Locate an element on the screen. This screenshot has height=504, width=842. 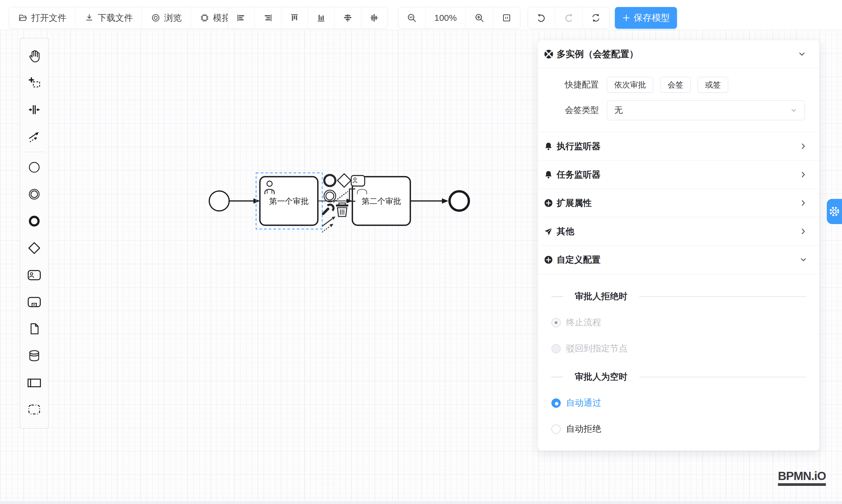
zoom-out-button is located at coordinates (412, 18).